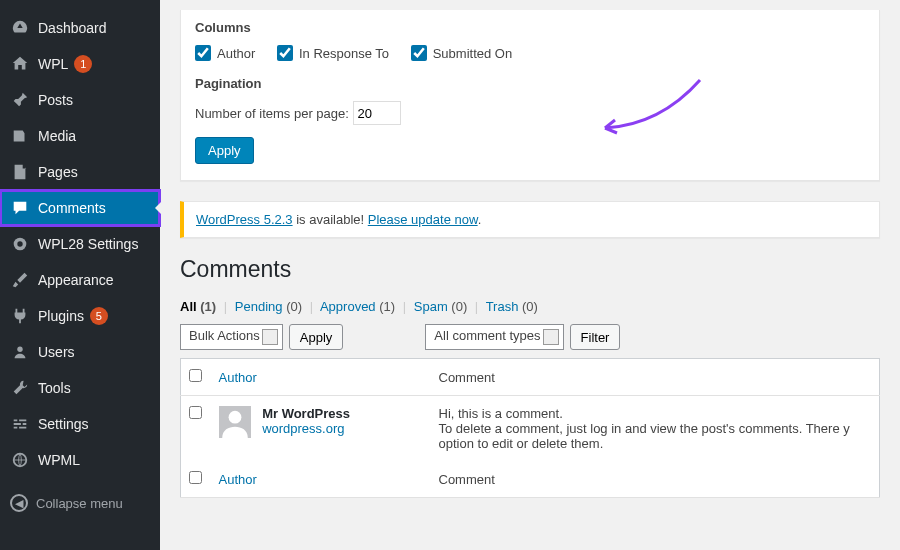  I want to click on filter-all: All (1), so click(198, 306).